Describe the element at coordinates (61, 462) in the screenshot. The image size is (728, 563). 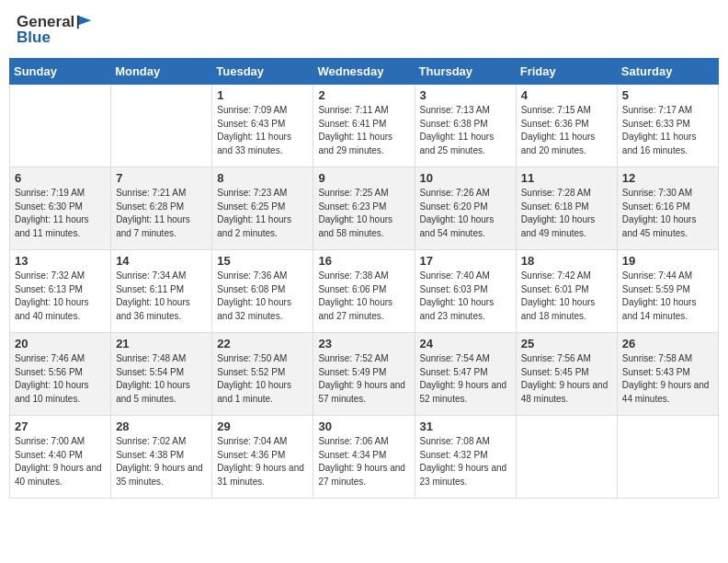
I see `day-info: Sunrise: 7:00 AMSunset: 4:40 PMDaylight:…` at that location.